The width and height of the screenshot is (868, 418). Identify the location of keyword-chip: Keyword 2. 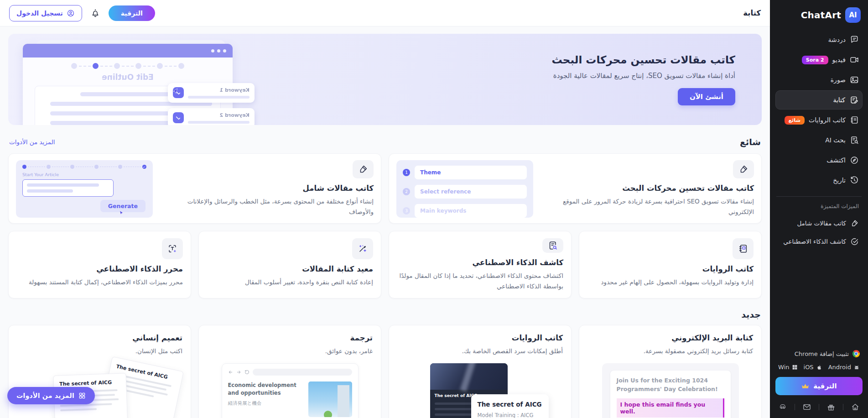
(211, 117).